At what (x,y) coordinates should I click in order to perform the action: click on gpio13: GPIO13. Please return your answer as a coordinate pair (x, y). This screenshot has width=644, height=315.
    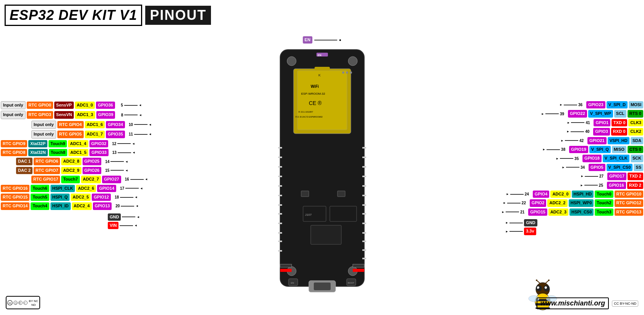
    Looking at the image, I should click on (102, 206).